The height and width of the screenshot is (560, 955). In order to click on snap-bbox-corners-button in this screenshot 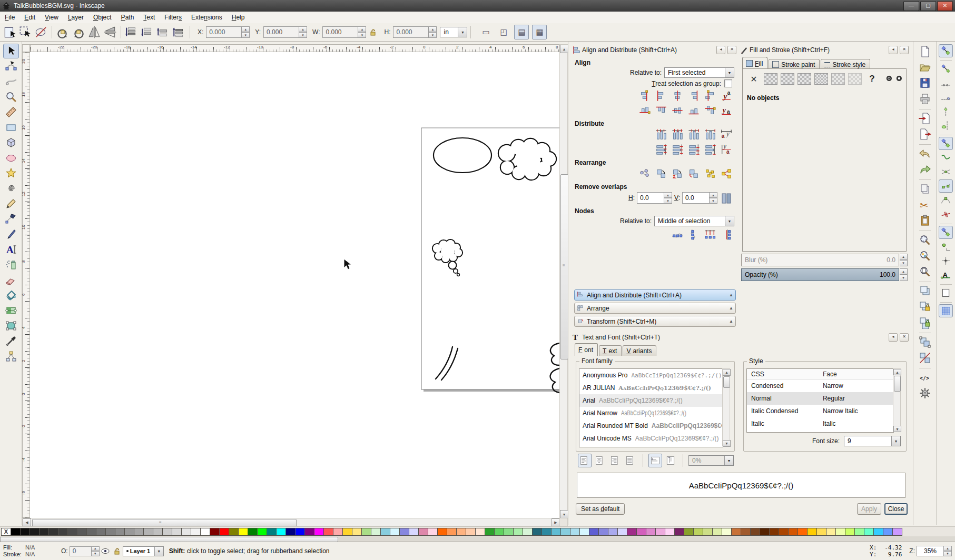, I will do `click(946, 97)`.